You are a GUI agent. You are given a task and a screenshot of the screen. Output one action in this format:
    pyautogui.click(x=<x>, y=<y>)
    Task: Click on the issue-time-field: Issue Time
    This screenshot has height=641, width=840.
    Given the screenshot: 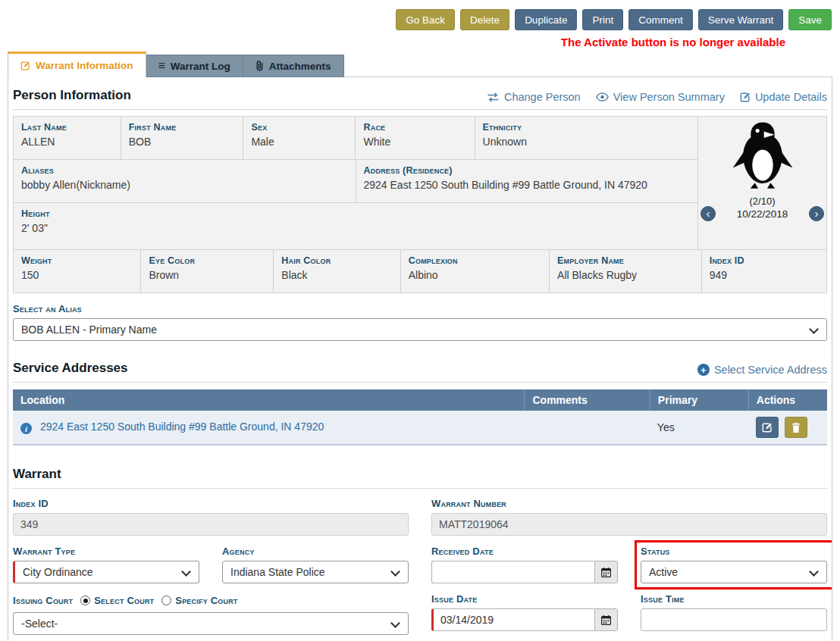 What is the action you would take?
    pyautogui.click(x=734, y=614)
    